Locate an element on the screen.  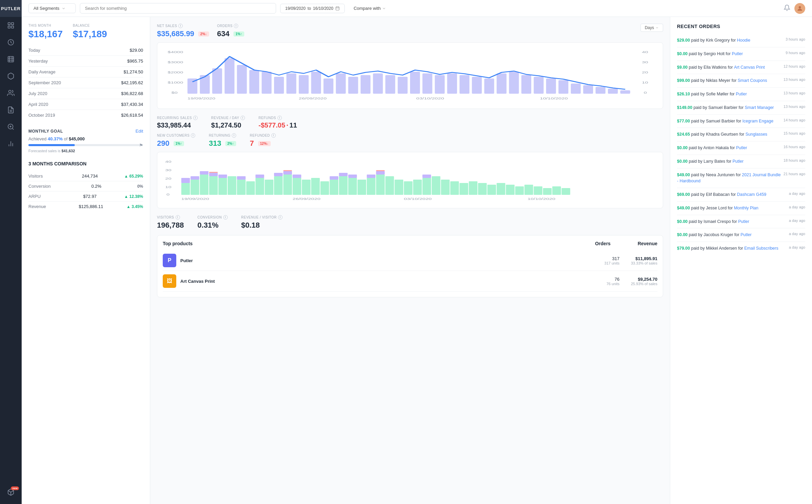
svg-text: 19/09/2020 is located at coordinates (195, 199).